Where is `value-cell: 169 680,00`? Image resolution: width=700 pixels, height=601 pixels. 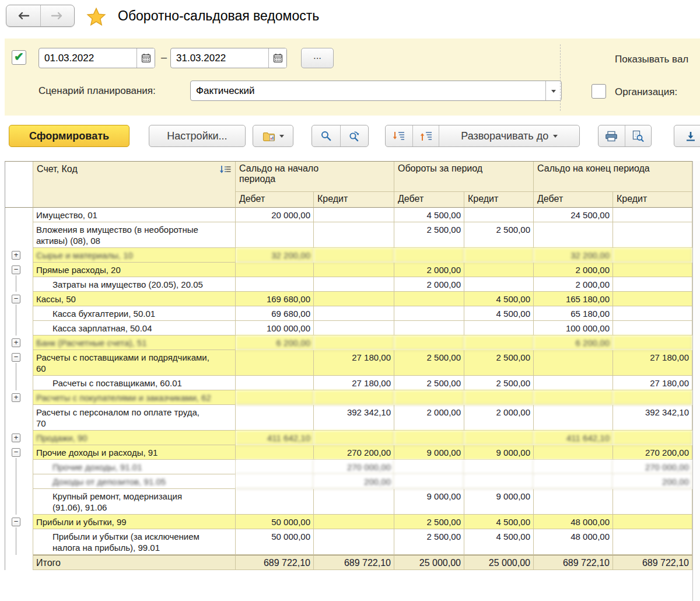 value-cell: 169 680,00 is located at coordinates (275, 299).